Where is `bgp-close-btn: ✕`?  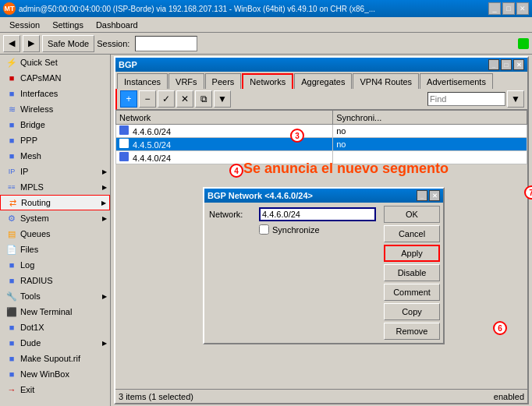
bgp-close-btn: ✕ is located at coordinates (519, 65).